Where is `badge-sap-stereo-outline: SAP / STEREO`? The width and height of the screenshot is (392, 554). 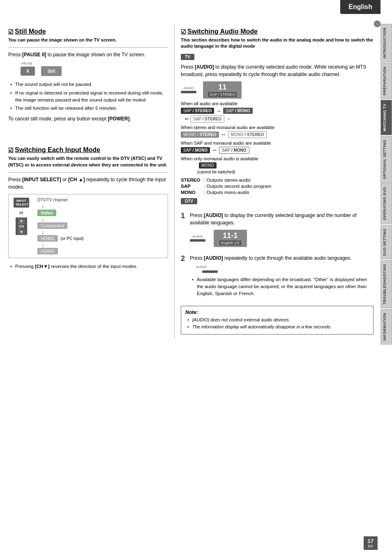 badge-sap-stereo-outline: SAP / STEREO is located at coordinates (207, 119).